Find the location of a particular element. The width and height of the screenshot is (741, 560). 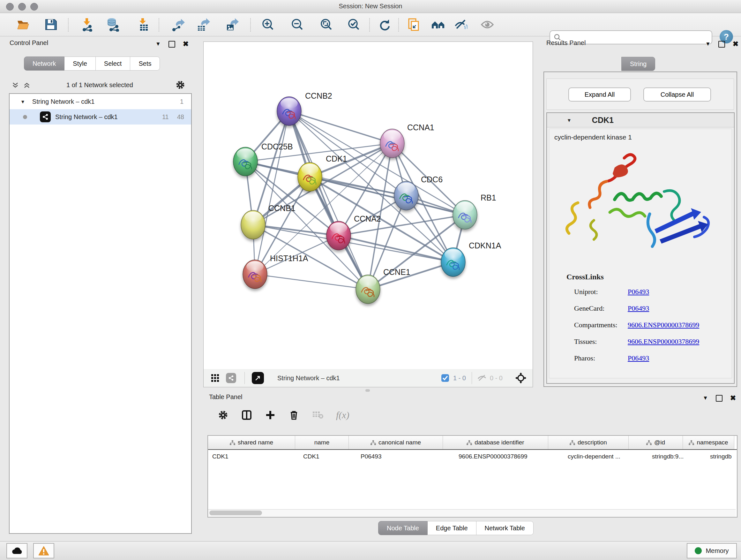

tab-sets: Sets is located at coordinates (145, 64).